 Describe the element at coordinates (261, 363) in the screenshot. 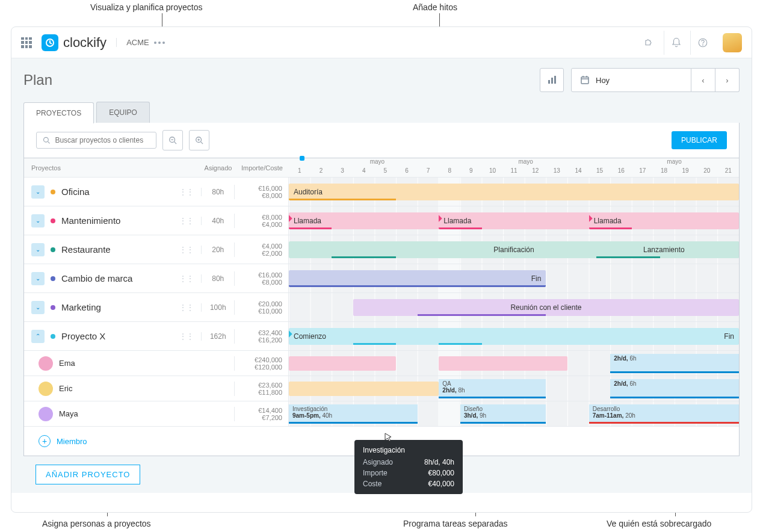

I see `amount-cell: €240,000€120,000` at that location.